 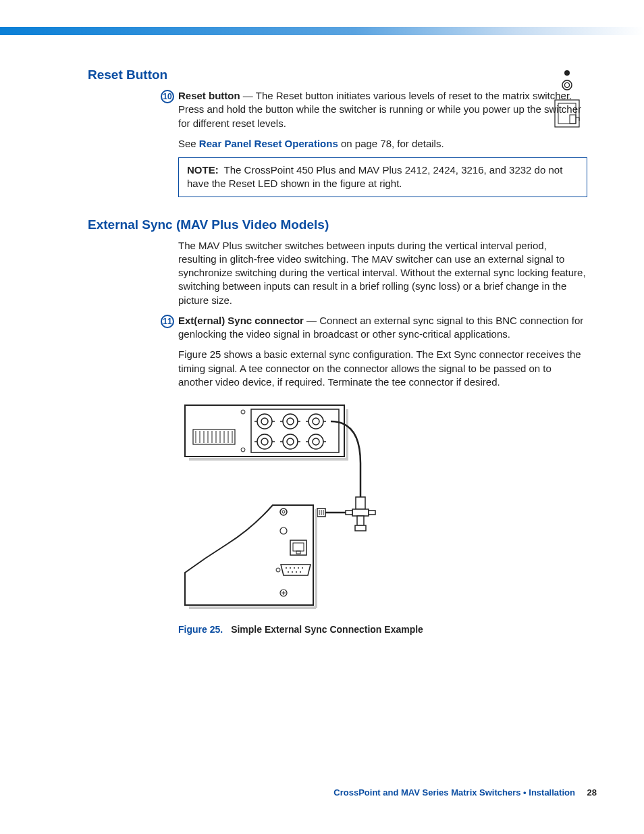 I want to click on figure-25-diagram, so click(x=286, y=509).